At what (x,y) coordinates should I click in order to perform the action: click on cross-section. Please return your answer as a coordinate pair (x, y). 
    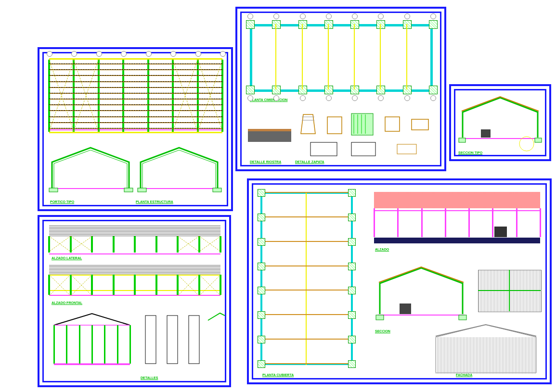
    Looking at the image, I should click on (421, 295).